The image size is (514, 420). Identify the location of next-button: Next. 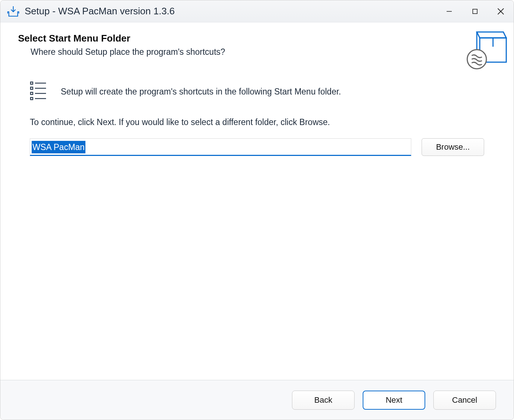
(394, 400).